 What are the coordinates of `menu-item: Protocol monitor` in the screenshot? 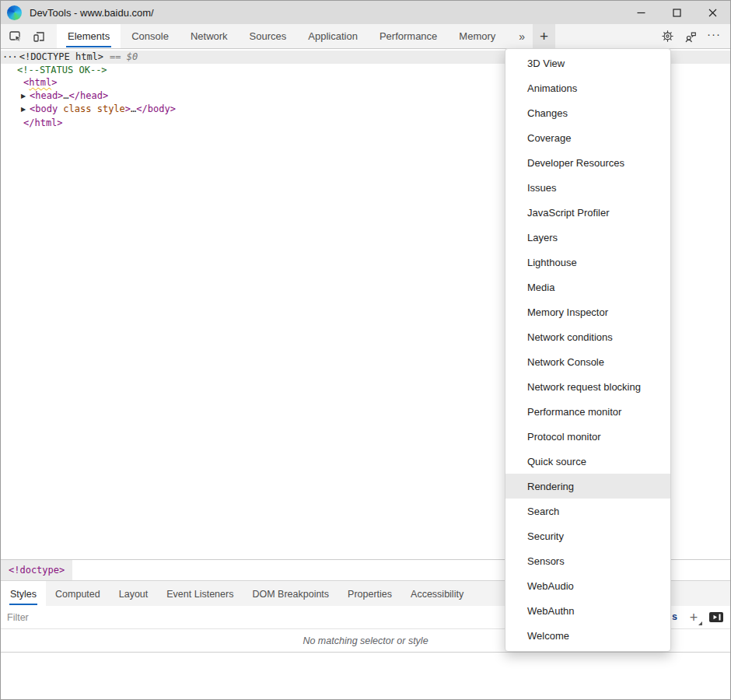 It's located at (588, 436).